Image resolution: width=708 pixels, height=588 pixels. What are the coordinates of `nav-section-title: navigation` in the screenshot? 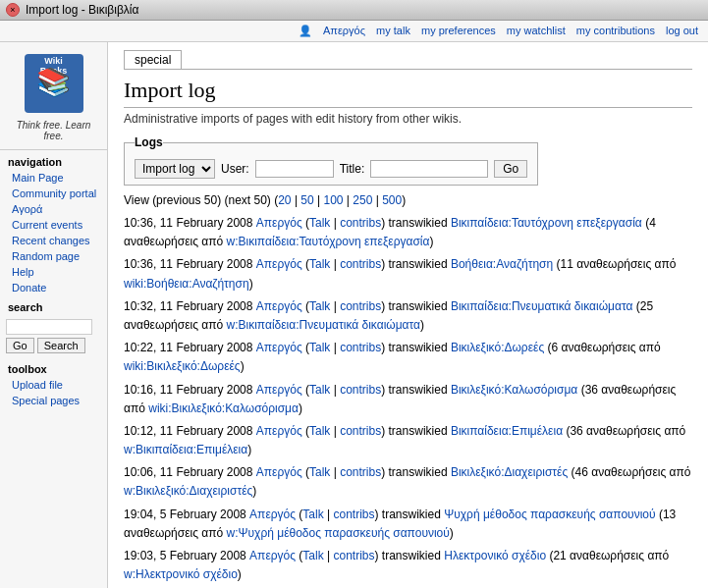 It's located at (53, 160).